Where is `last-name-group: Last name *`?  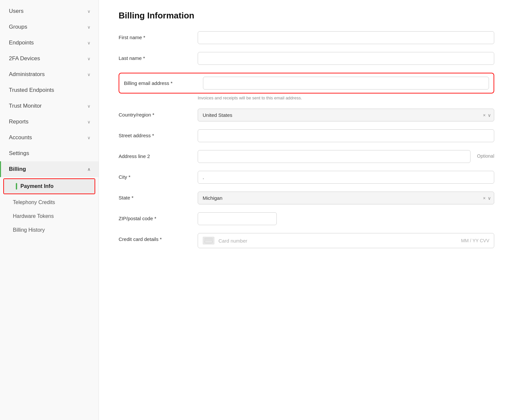 last-name-group: Last name * is located at coordinates (306, 59).